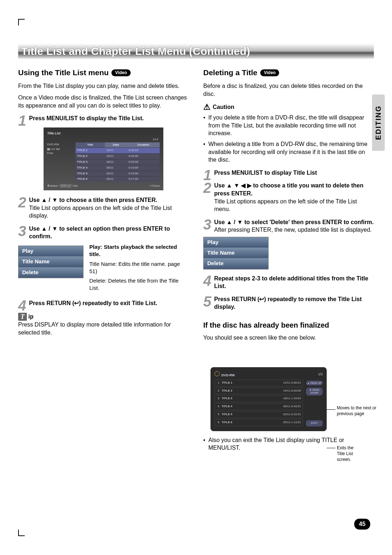  I want to click on warning-icon: ⚠, so click(207, 107).